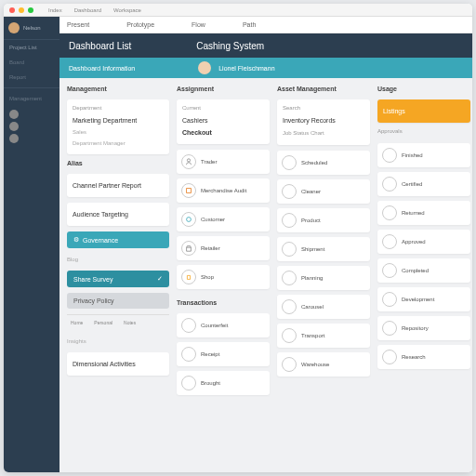 The image size is (476, 476). I want to click on store-icon, so click(189, 248).